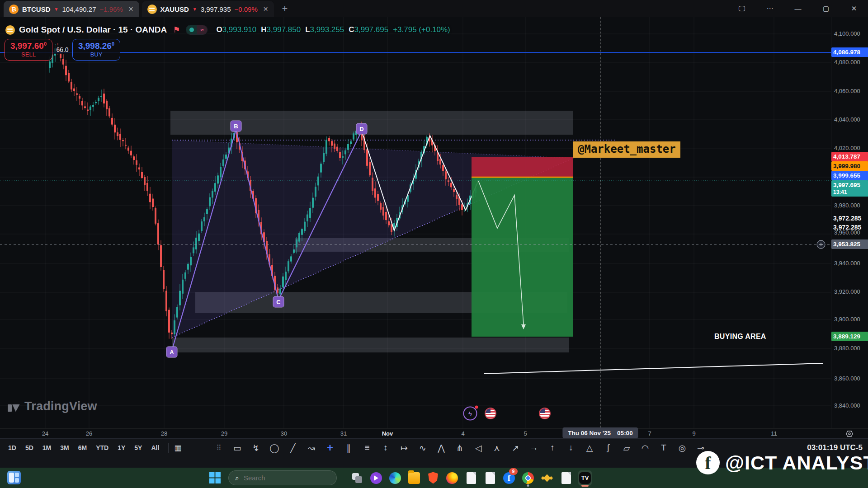 The image size is (868, 488). What do you see at coordinates (664, 448) in the screenshot?
I see `text-tool-icon: T` at bounding box center [664, 448].